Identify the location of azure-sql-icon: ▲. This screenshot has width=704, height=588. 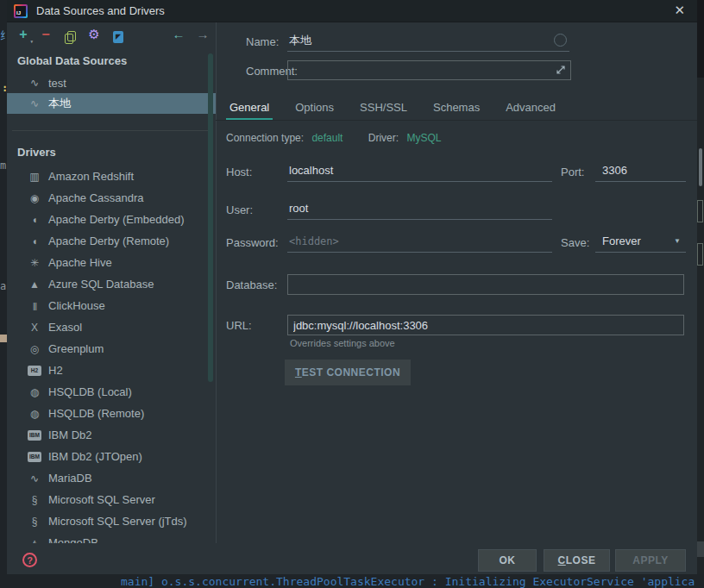
(35, 285).